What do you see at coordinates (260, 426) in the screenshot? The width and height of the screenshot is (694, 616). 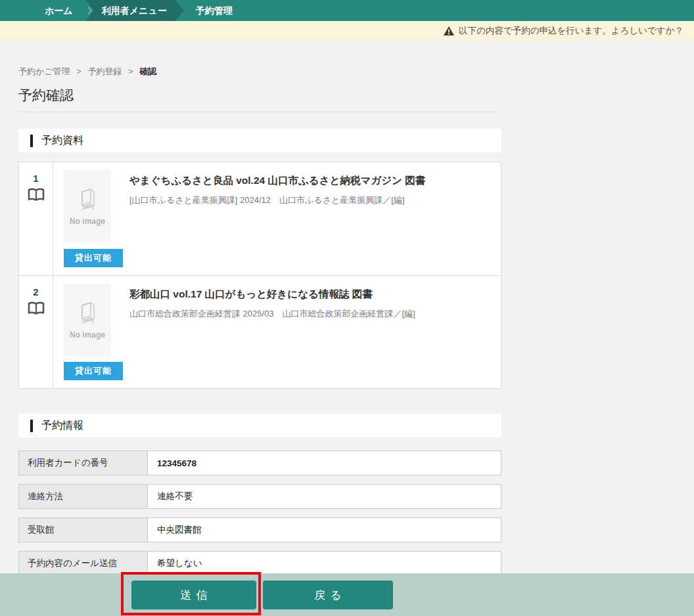 I see `section-header-info: 予約情報` at bounding box center [260, 426].